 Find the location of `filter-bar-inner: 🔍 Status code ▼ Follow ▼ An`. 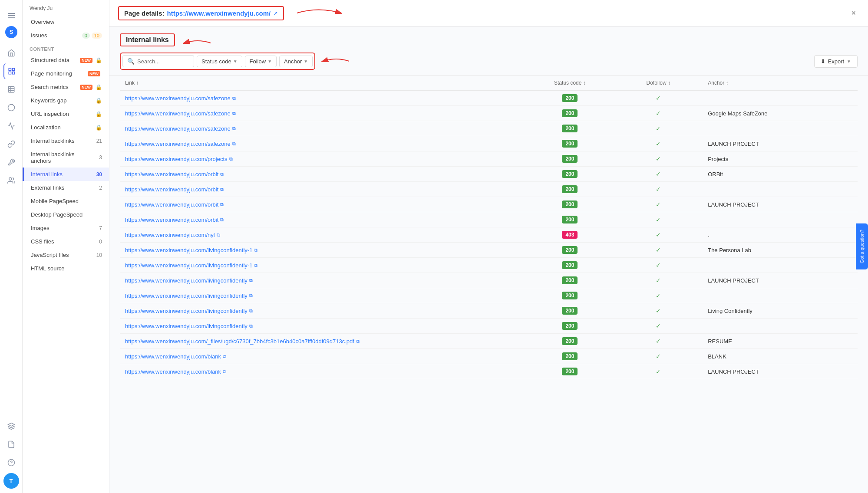

filter-bar-inner: 🔍 Status code ▼ Follow ▼ An is located at coordinates (218, 61).